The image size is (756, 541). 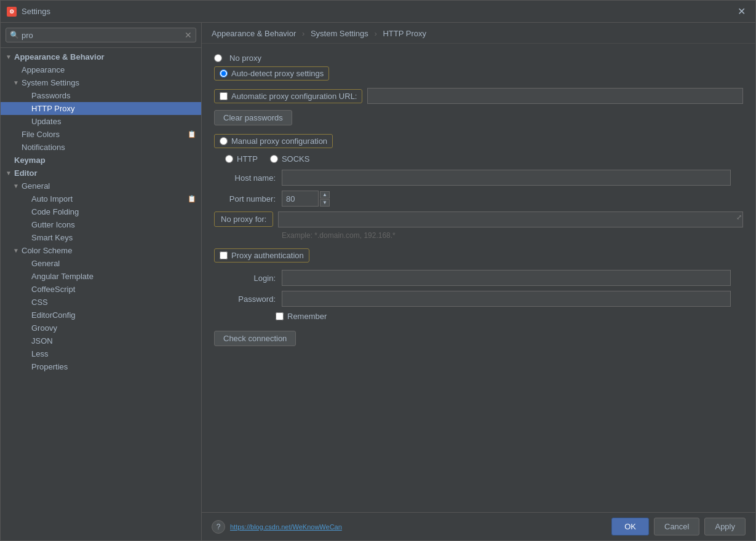 I want to click on socks-label: SOCKS, so click(x=296, y=159).